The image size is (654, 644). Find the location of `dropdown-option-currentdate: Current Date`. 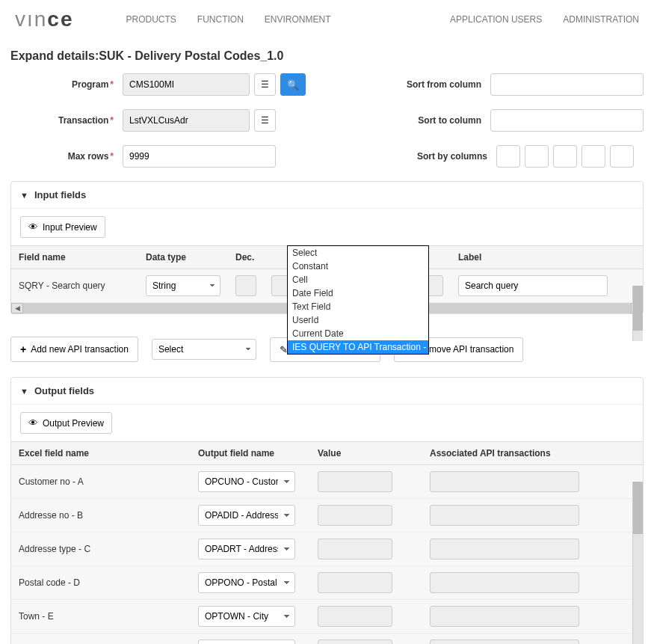

dropdown-option-currentdate: Current Date is located at coordinates (358, 334).